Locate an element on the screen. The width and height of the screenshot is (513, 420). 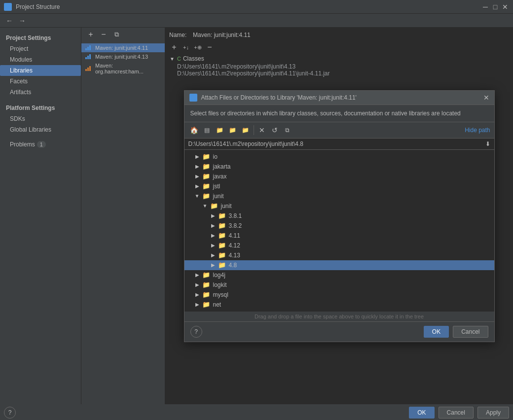
app-icon is located at coordinates (8, 7).